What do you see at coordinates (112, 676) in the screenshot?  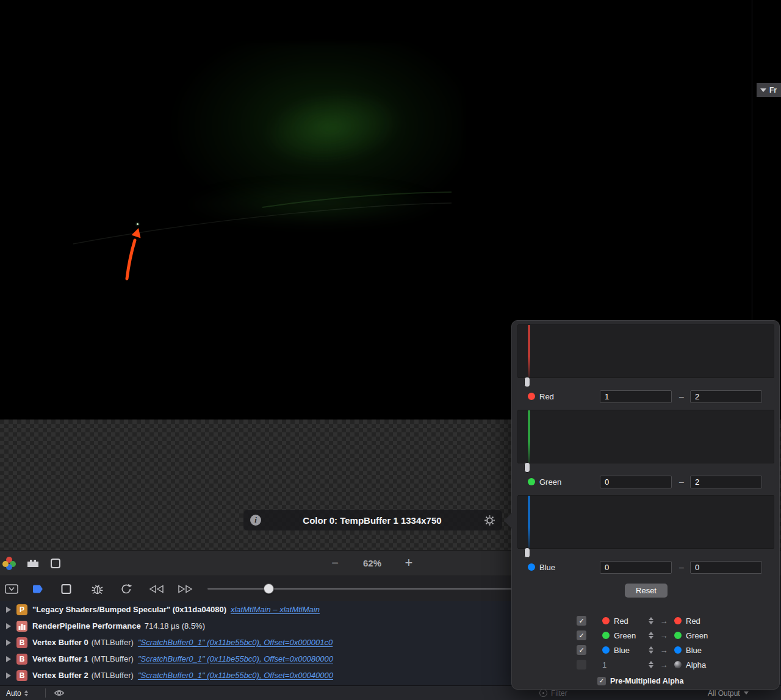 I see `item-kind: (MTLBuffer)` at bounding box center [112, 676].